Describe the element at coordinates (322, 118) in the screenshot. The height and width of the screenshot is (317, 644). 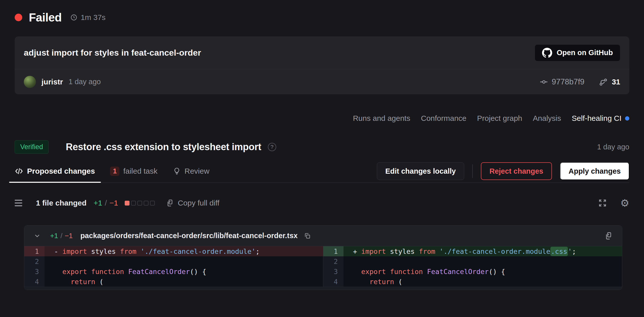
I see `top-nav: Runs and agentsConformanceProject graphA…` at that location.